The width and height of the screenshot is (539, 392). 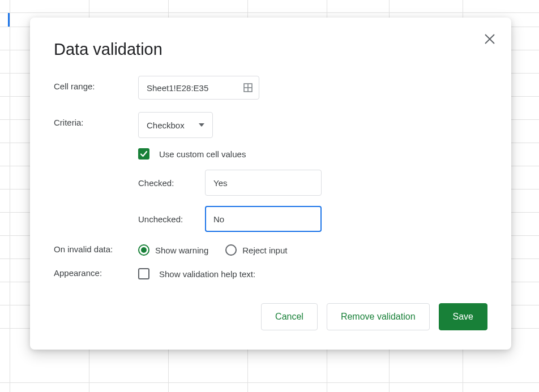 I want to click on appearance-option: Show validation help text:, so click(x=197, y=274).